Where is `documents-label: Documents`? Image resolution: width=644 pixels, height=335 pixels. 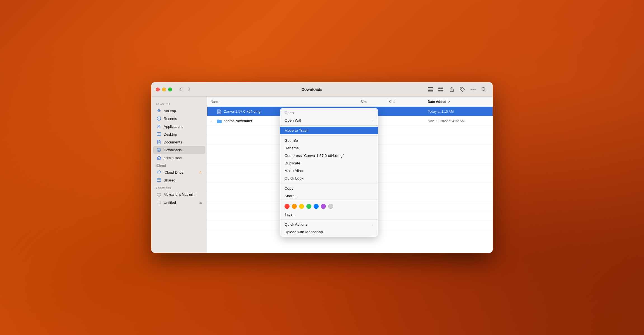
documents-label: Documents is located at coordinates (173, 142).